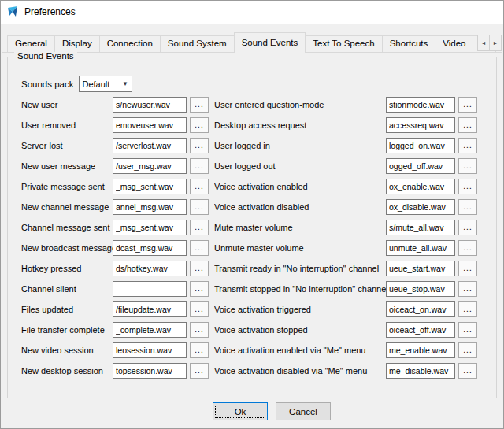  Describe the element at coordinates (67, 146) in the screenshot. I see `sound-event-label: Server lost` at that location.